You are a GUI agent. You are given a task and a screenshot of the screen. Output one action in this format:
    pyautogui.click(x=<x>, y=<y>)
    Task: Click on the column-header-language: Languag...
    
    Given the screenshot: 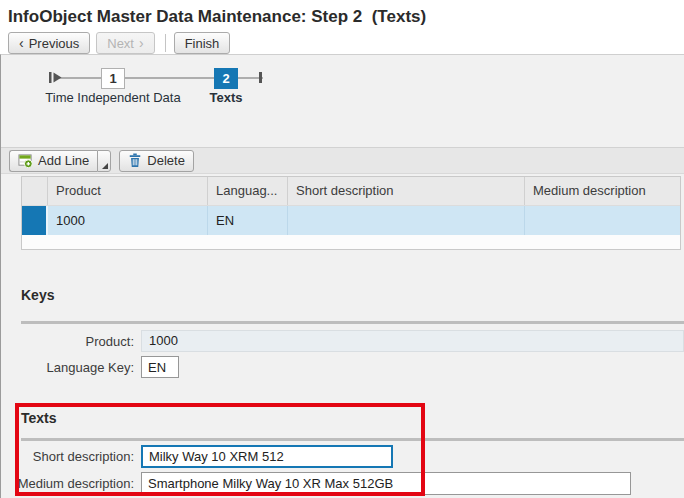 What is the action you would take?
    pyautogui.click(x=248, y=191)
    